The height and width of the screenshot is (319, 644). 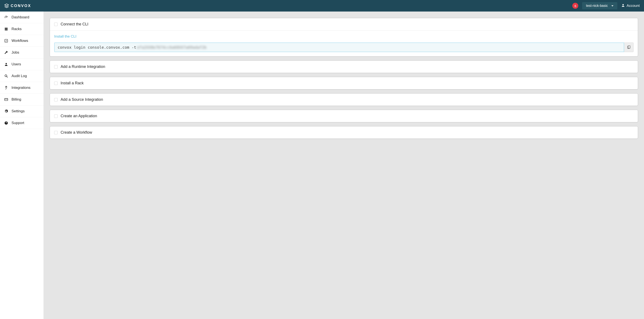 I want to click on account-label: Account, so click(x=633, y=6).